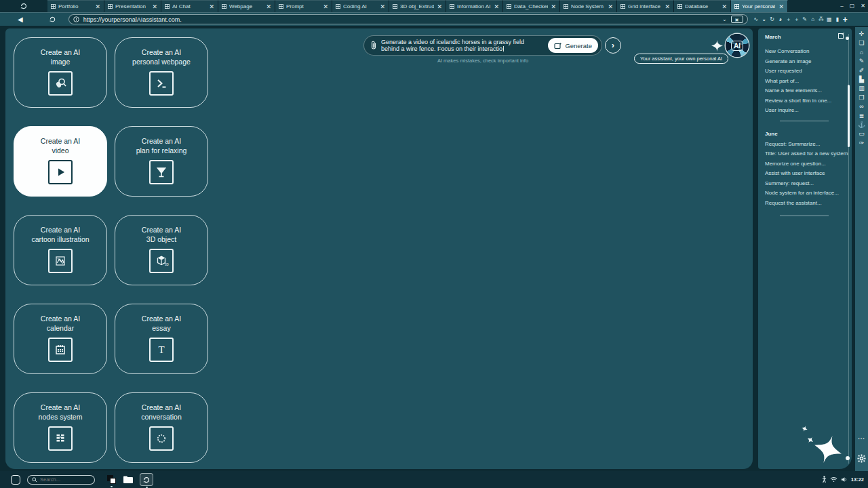 This screenshot has width=868, height=488. What do you see at coordinates (821, 19) in the screenshot?
I see `extension-icon: ⁂` at bounding box center [821, 19].